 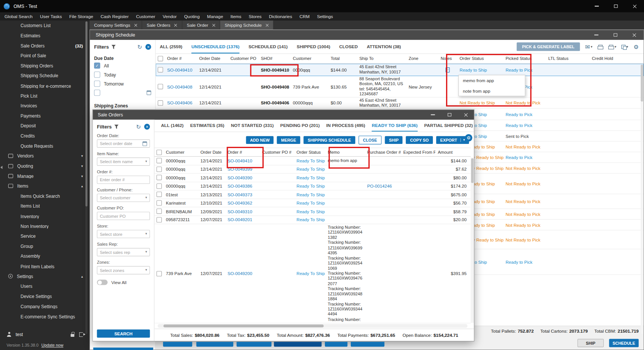 What do you see at coordinates (325, 17) in the screenshot?
I see `menu-item: Settings` at bounding box center [325, 17].